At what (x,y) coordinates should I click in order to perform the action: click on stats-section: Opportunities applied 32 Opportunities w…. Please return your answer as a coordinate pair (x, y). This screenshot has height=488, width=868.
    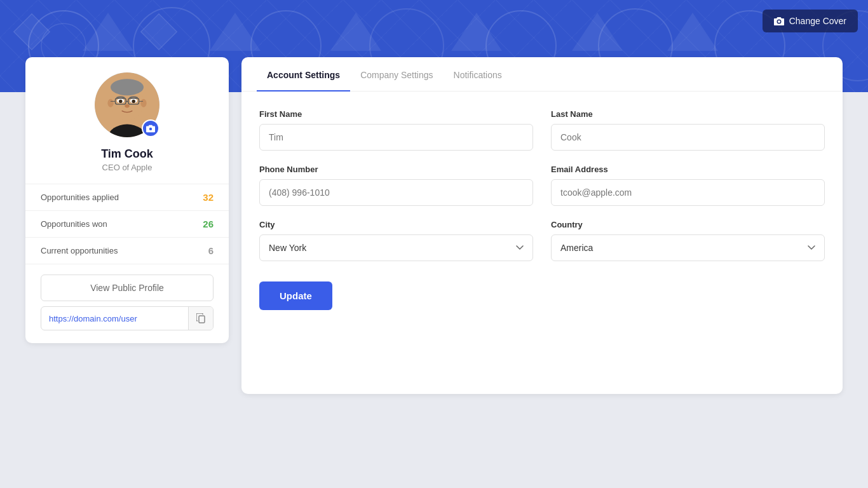
    Looking at the image, I should click on (127, 224).